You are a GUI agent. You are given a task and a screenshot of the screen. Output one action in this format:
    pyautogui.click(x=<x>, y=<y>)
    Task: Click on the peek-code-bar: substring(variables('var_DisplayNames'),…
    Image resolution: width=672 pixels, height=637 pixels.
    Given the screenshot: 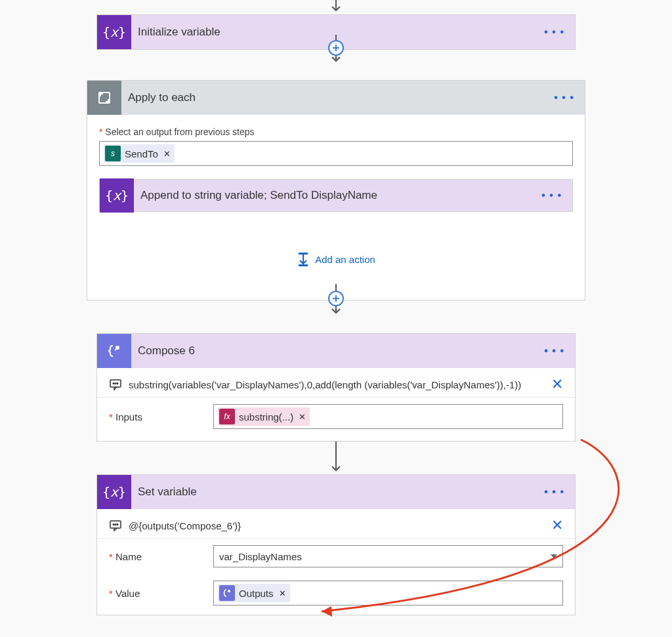 What is the action you would take?
    pyautogui.click(x=336, y=383)
    